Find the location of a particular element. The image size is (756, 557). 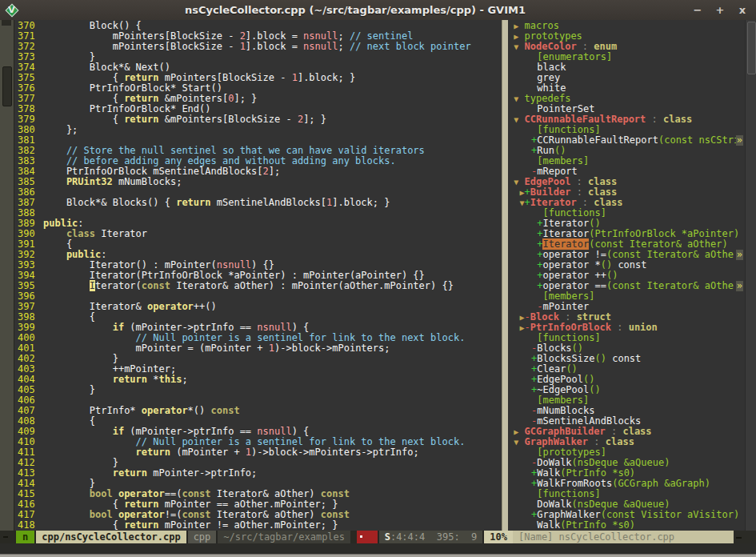

token: (const nsCStri is located at coordinates (699, 140).